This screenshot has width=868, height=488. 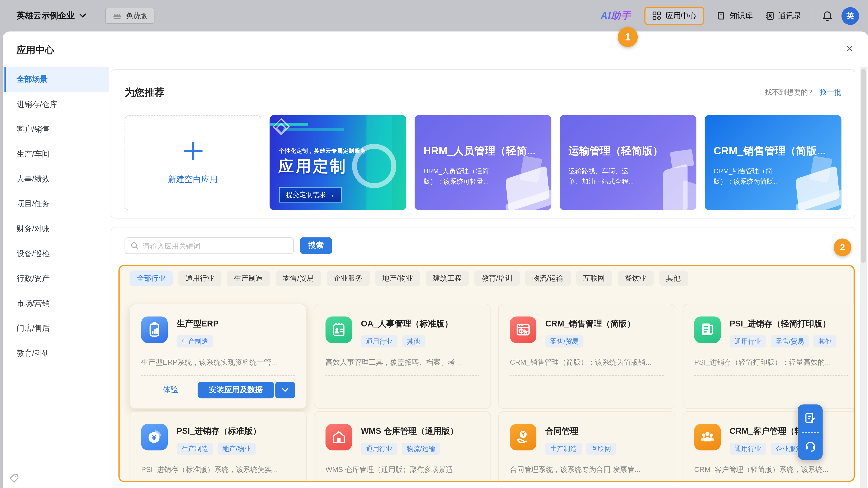 What do you see at coordinates (773, 162) in the screenshot?
I see `promo-card-crm: CRM_销售管理（简版... CRM_销售管理（简版）：该系统为简版...` at bounding box center [773, 162].